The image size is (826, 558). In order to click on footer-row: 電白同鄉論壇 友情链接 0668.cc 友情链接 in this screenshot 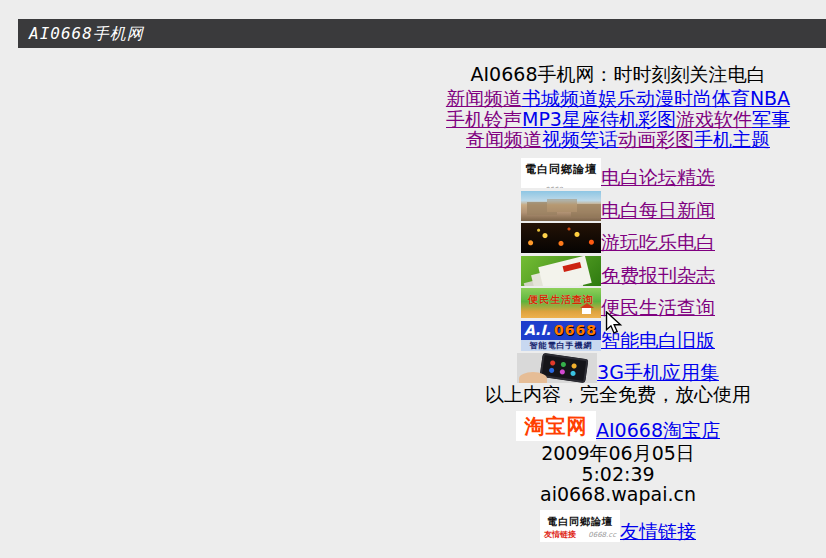, I will do `click(618, 524)`.